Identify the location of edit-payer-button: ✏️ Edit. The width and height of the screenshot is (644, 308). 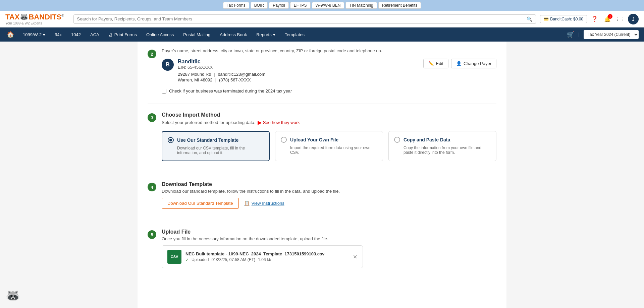
(436, 64).